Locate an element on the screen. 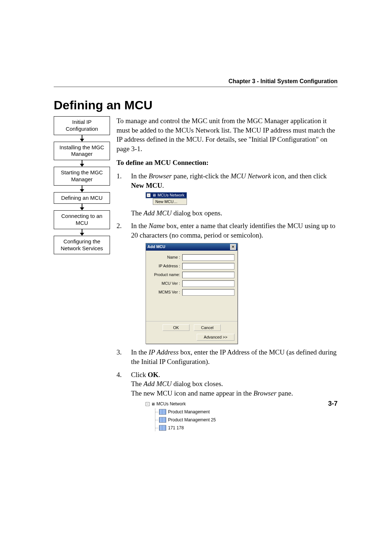  text: Name is located at coordinates (157, 226).